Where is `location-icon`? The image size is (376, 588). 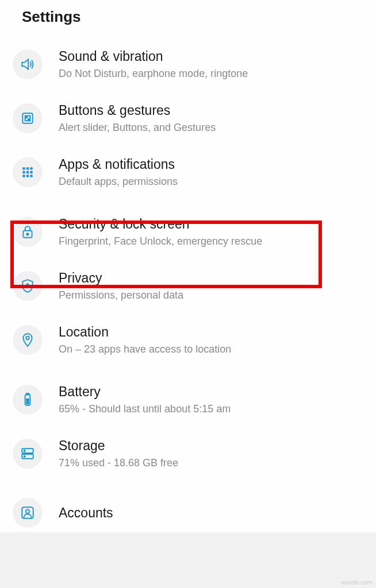
location-icon is located at coordinates (28, 340).